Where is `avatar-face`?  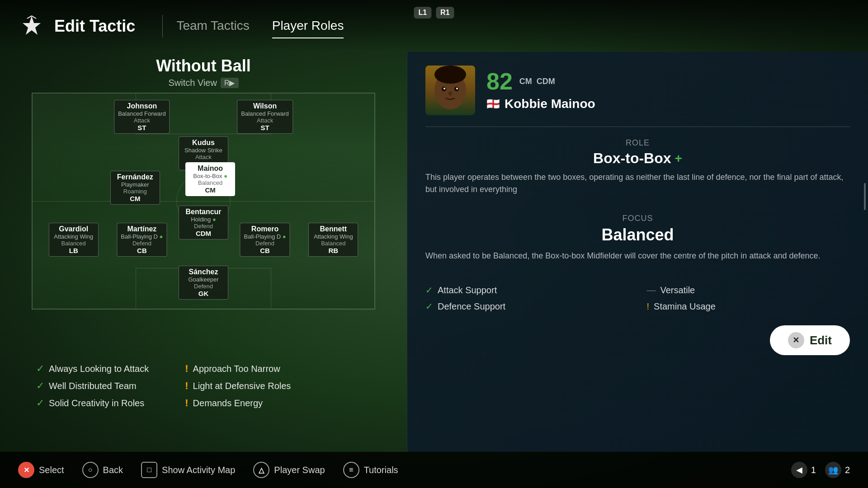 avatar-face is located at coordinates (450, 90).